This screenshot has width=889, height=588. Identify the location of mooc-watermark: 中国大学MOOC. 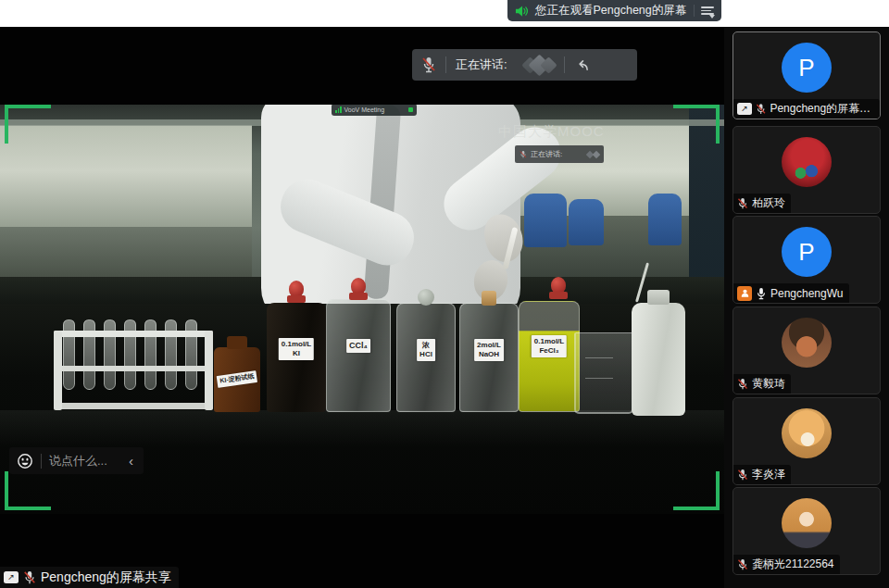
(552, 131).